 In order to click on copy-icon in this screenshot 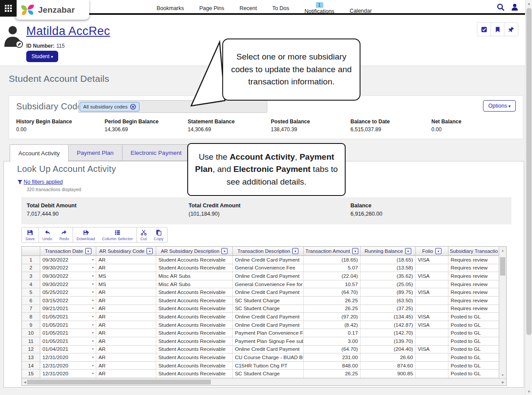, I will do `click(158, 233)`.